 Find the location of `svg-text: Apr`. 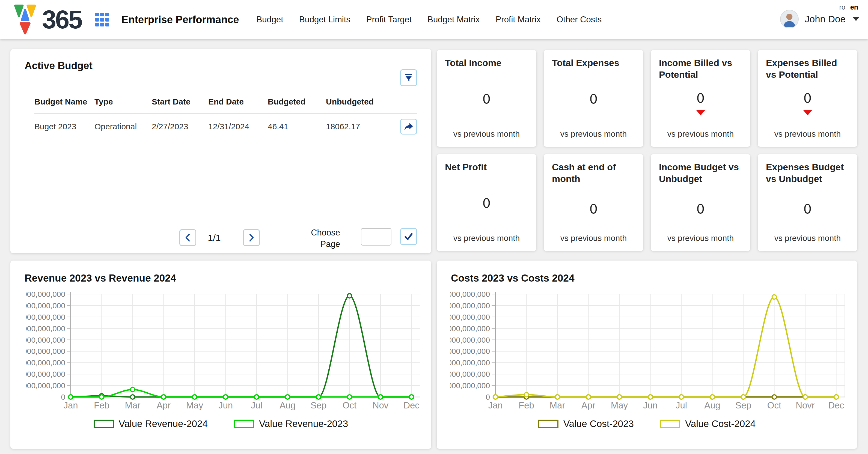

svg-text: Apr is located at coordinates (588, 405).